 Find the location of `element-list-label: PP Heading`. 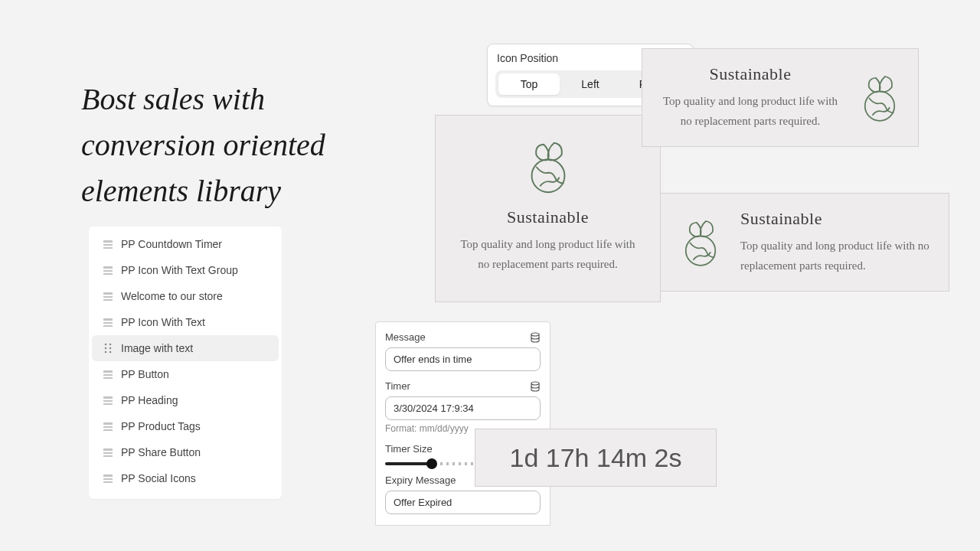

element-list-label: PP Heading is located at coordinates (149, 400).